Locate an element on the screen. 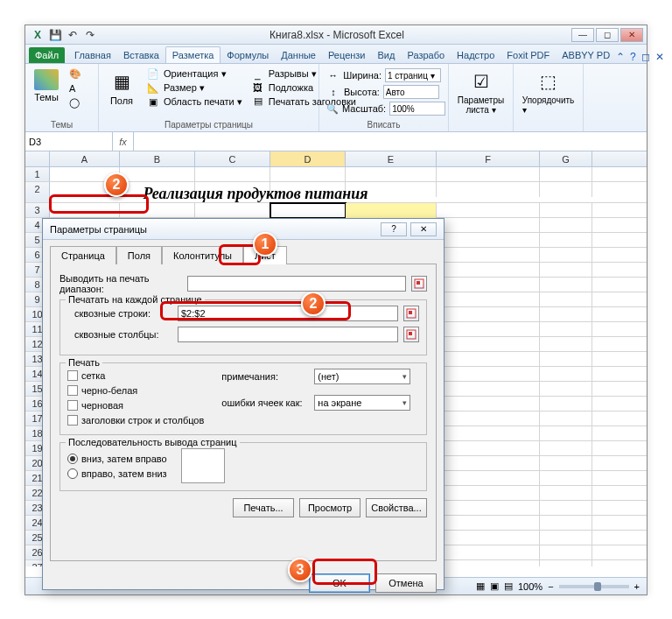  dialog-tab-headerfooter: Колонтитулы is located at coordinates (203, 256).